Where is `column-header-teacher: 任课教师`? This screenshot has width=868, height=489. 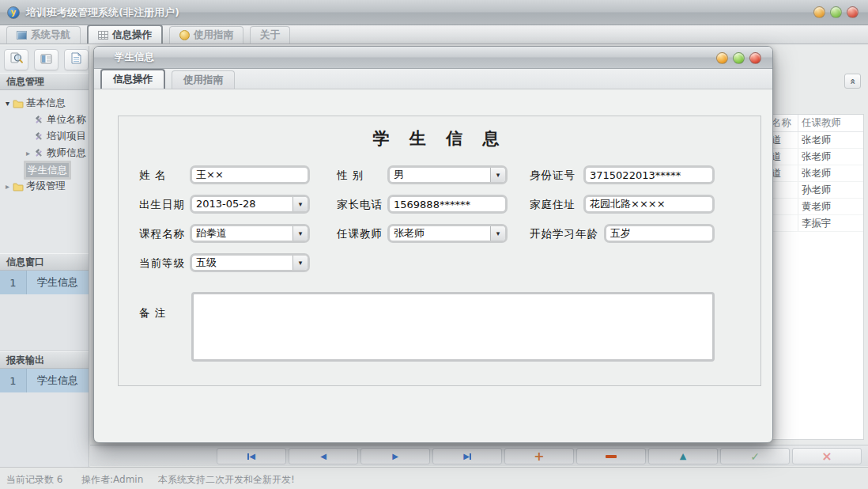
column-header-teacher: 任课教师 is located at coordinates (831, 123).